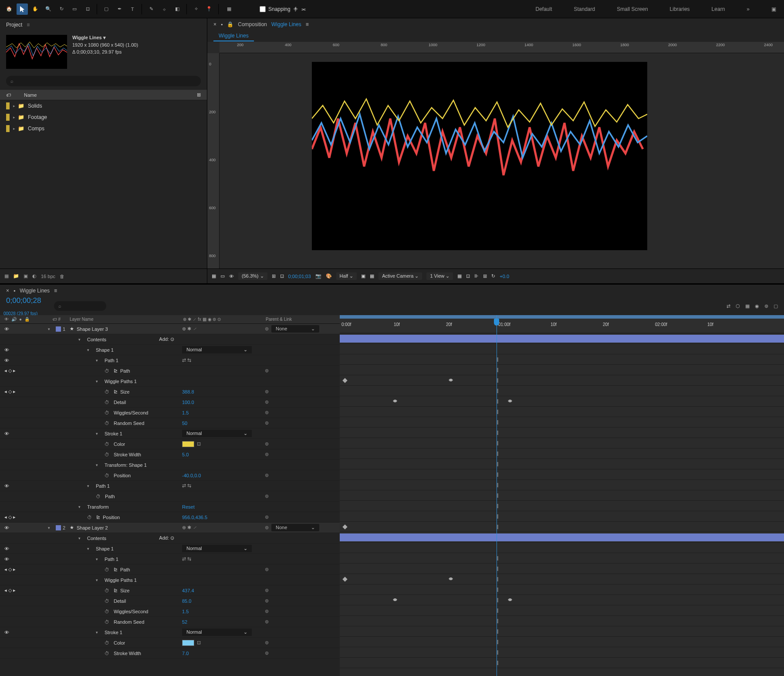  I want to click on snap-opts-icon: ⫘, so click(304, 9).